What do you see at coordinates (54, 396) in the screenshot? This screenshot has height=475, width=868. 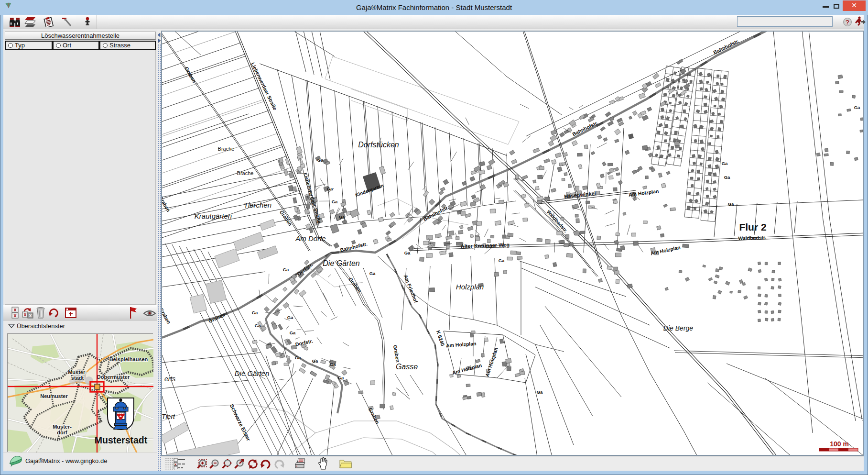 I see `svg-text: Neumuster` at bounding box center [54, 396].